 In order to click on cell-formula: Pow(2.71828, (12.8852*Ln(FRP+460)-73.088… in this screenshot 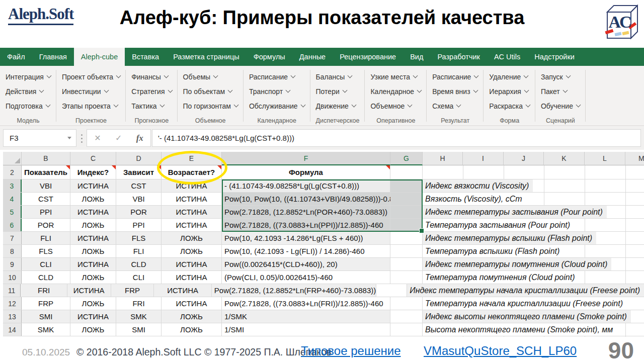, I will do `click(294, 291)`.